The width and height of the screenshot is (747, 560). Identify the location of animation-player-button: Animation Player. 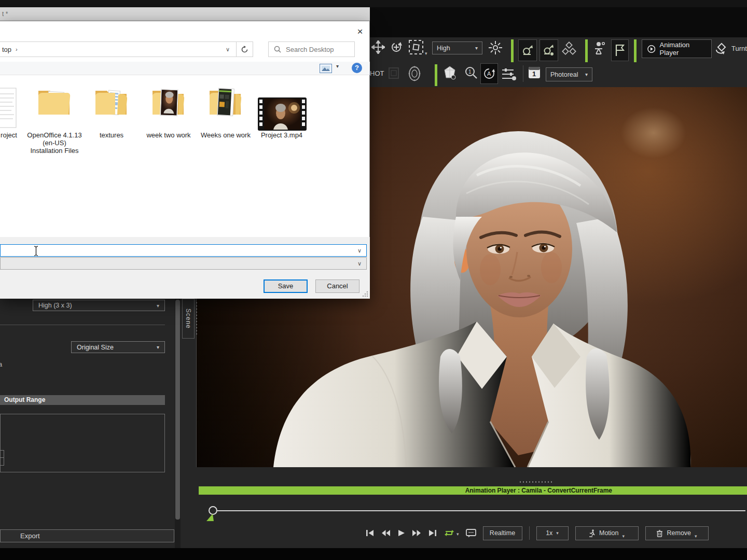
(676, 49).